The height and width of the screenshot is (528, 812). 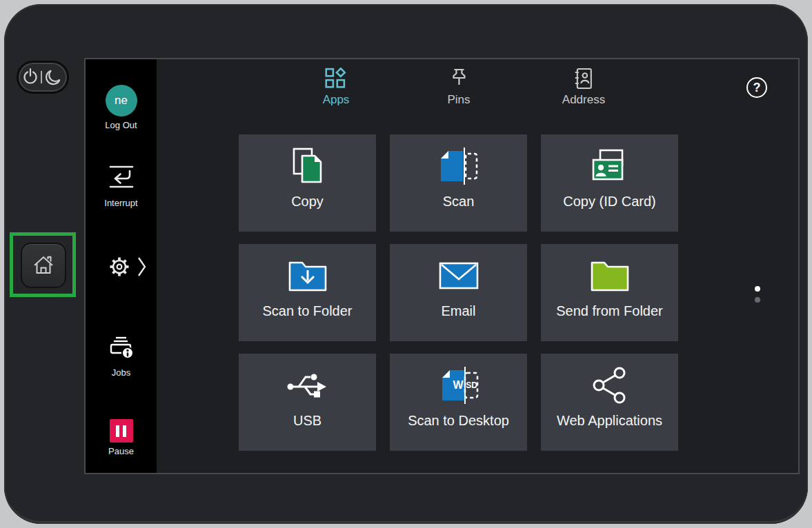 I want to click on id-card-icon, so click(x=610, y=166).